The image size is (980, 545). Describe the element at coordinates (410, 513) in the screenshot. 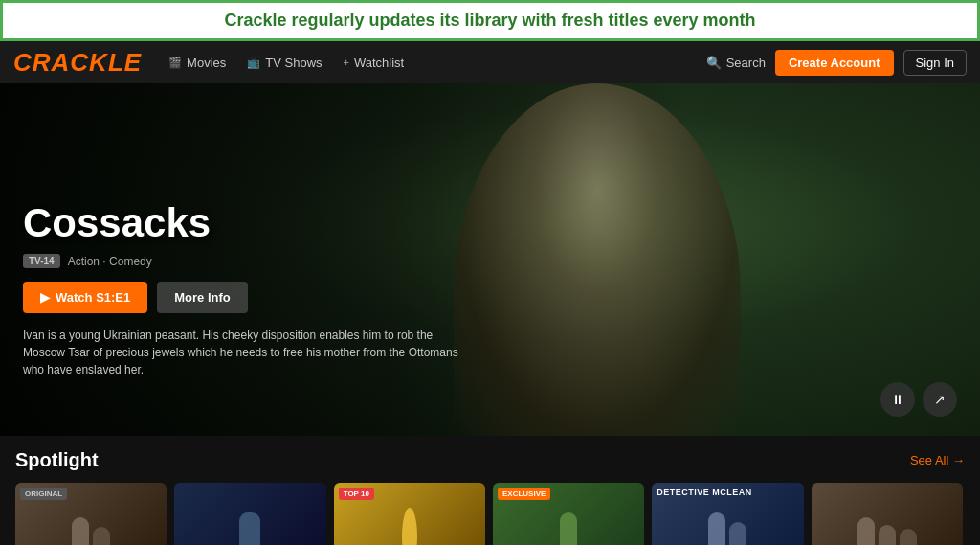

I see `thumbnail-3: TOP 10` at that location.